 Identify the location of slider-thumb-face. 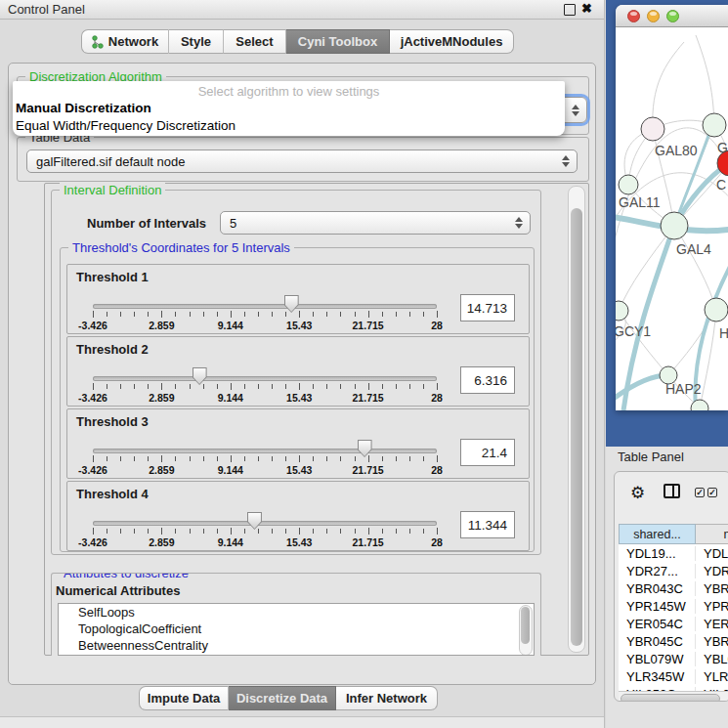
(199, 376).